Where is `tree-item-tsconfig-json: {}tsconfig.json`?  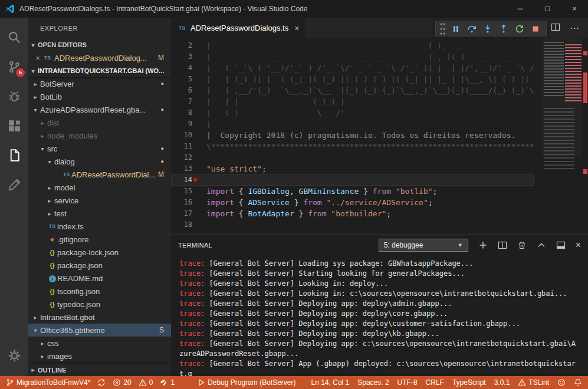
tree-item-tsconfig-json: {}tsconfig.json is located at coordinates (100, 291).